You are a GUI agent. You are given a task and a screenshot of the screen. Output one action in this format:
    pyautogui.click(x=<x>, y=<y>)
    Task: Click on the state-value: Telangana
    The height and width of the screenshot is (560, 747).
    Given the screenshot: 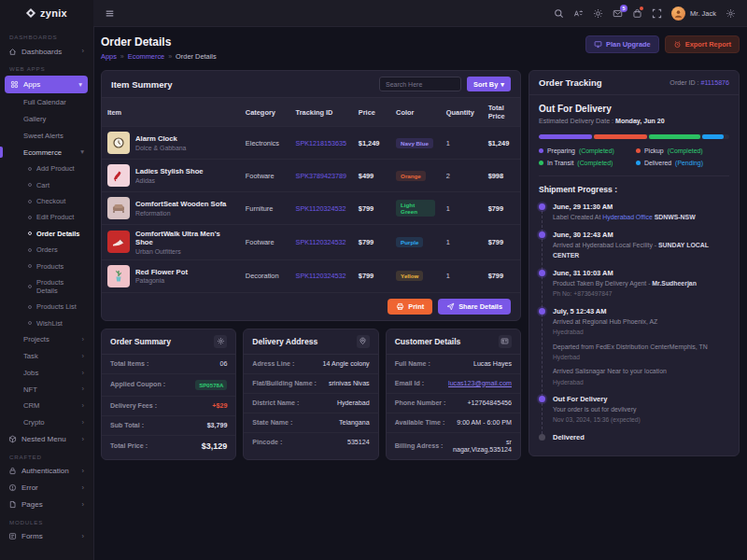 What is the action you would take?
    pyautogui.click(x=355, y=423)
    